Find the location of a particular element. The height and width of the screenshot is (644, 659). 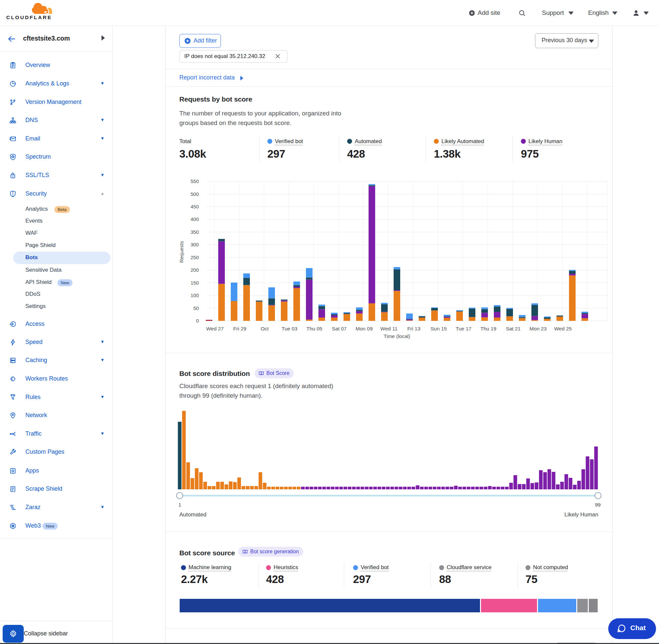

svg-text: Wed 27 is located at coordinates (215, 329).